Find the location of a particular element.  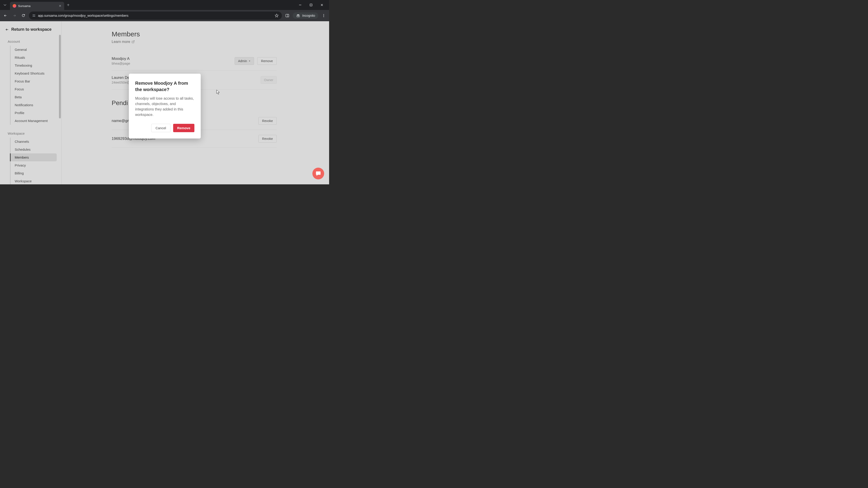

cancel-button: Cancel is located at coordinates (161, 128).